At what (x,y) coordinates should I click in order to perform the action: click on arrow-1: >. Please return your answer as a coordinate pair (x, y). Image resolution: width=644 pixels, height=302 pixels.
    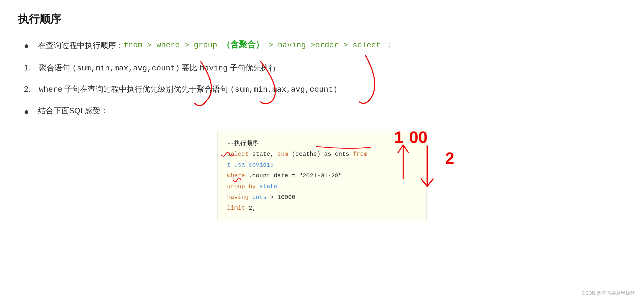
    Looking at the image, I should click on (152, 45).